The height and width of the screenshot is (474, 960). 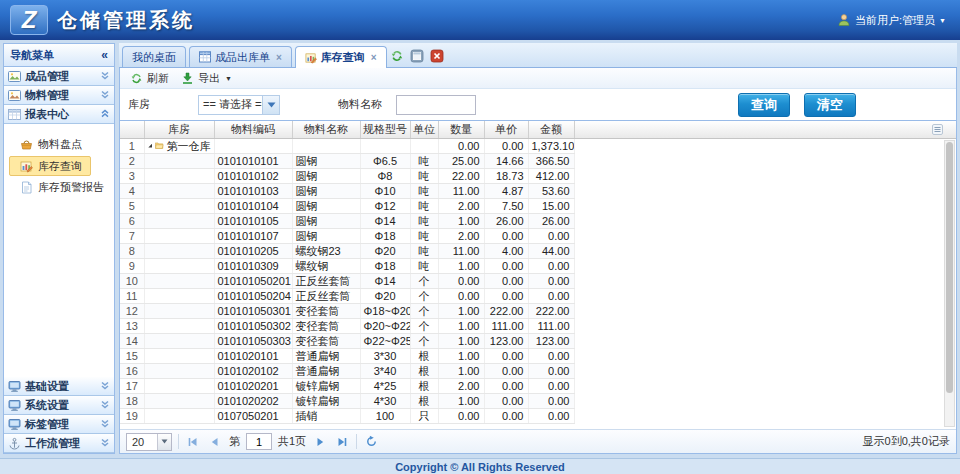 What do you see at coordinates (424, 130) in the screenshot?
I see `column-header: 单位` at bounding box center [424, 130].